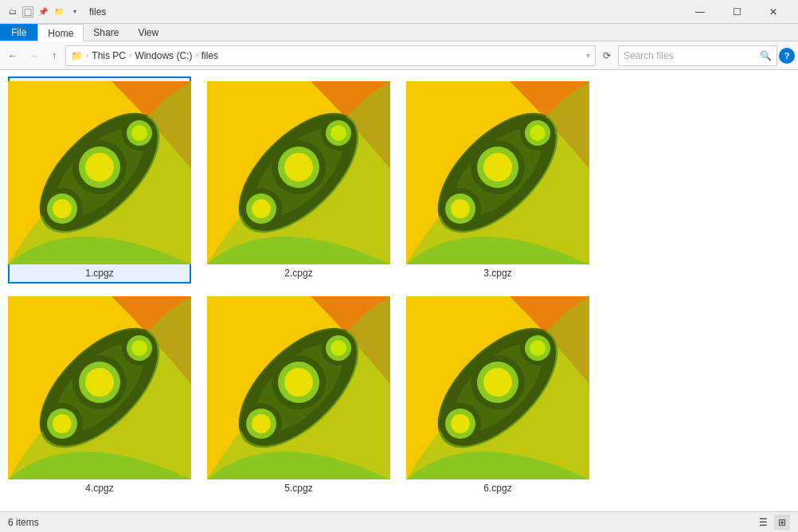 This screenshot has height=532, width=798. Describe the element at coordinates (399, 33) in the screenshot. I see `ribbon-tabs: File Home Share View` at that location.